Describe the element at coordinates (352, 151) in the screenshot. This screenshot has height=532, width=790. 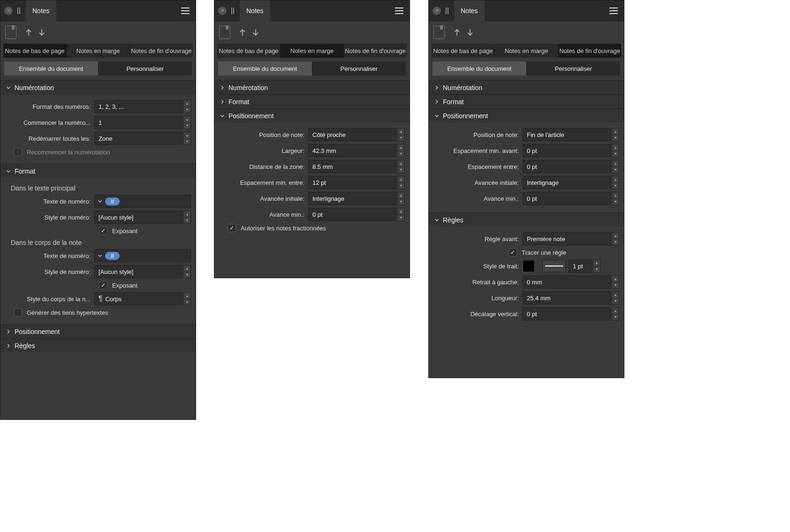
I see `input-largeur: 42.3 mm` at that location.